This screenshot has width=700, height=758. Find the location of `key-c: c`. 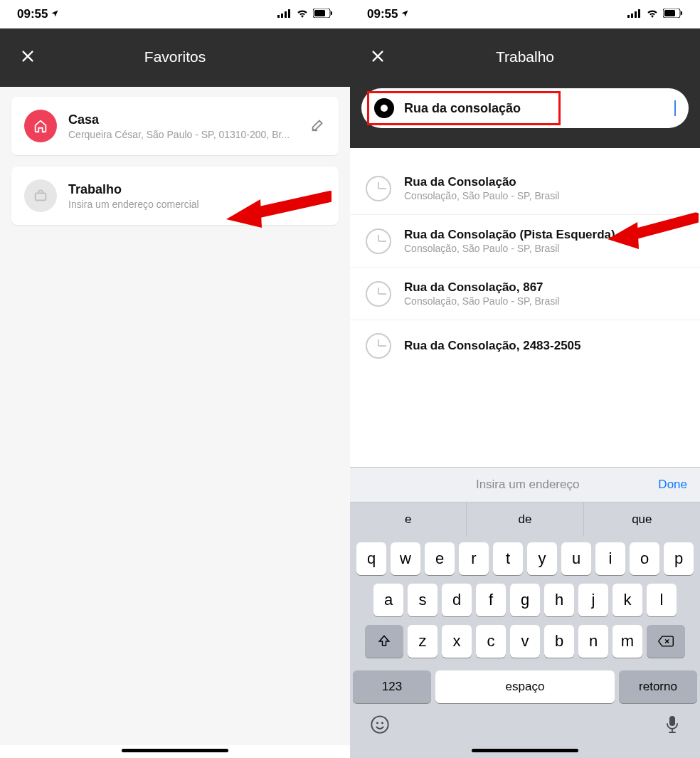

key-c: c is located at coordinates (491, 641).